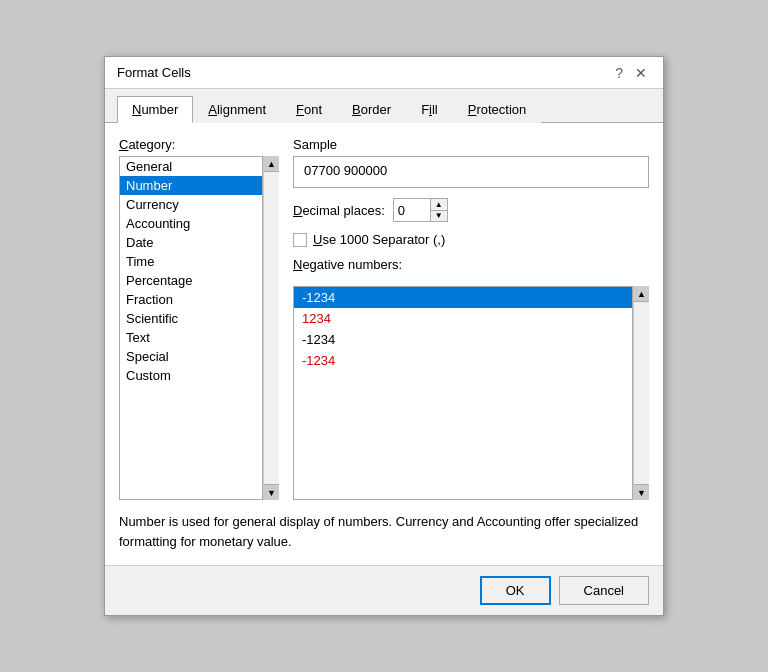 This screenshot has height=672, width=768. What do you see at coordinates (631, 73) in the screenshot?
I see `title-controls: ? ✕` at bounding box center [631, 73].